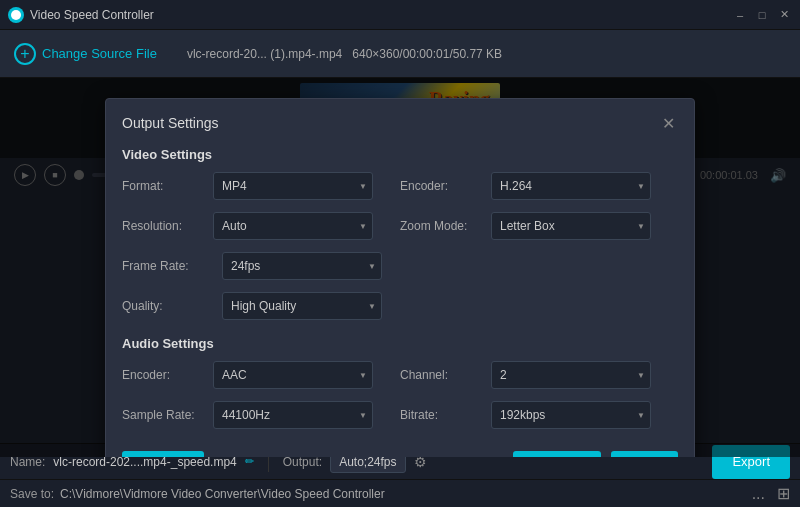  I want to click on file-info: vlc-record-20... (1).mp4-.mp4 640×360/00…, so click(344, 54).